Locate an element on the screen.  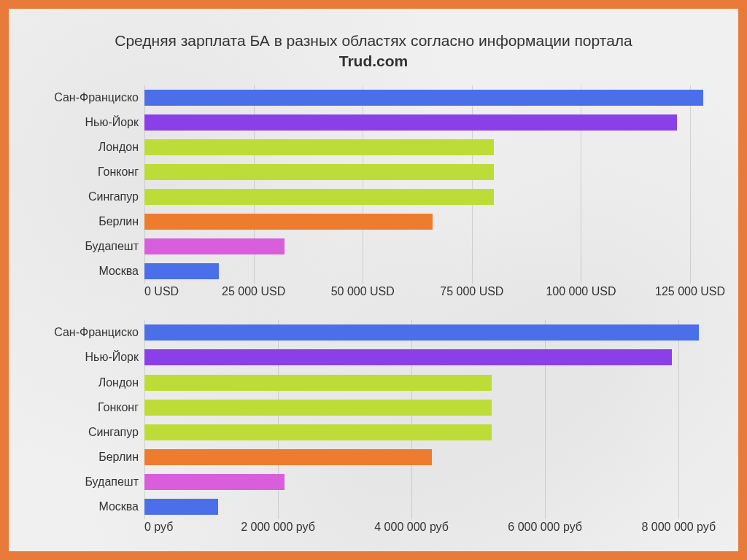
chart-gap is located at coordinates (374, 311).